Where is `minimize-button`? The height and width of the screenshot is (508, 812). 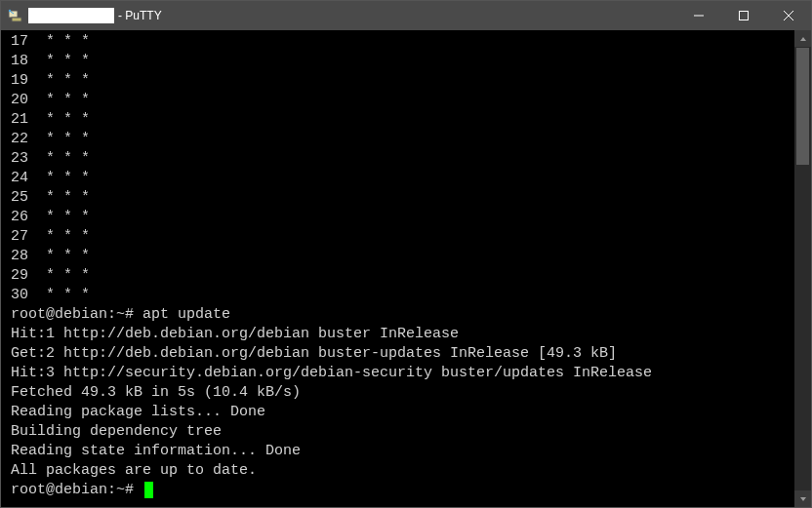 minimize-button is located at coordinates (699, 16).